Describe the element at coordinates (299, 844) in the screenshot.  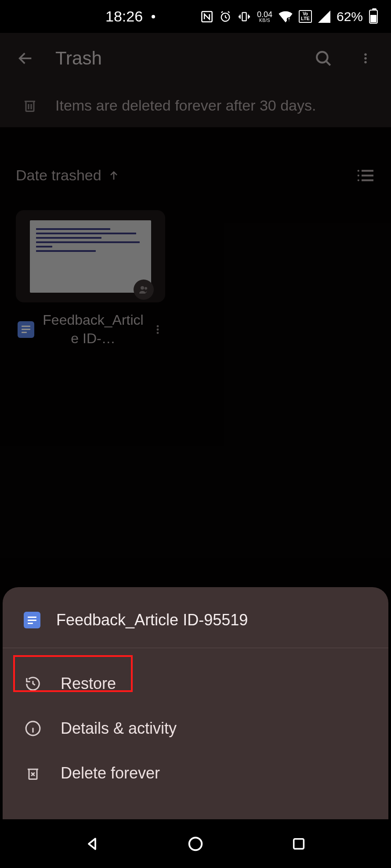
I see `nav-recents-icon` at that location.